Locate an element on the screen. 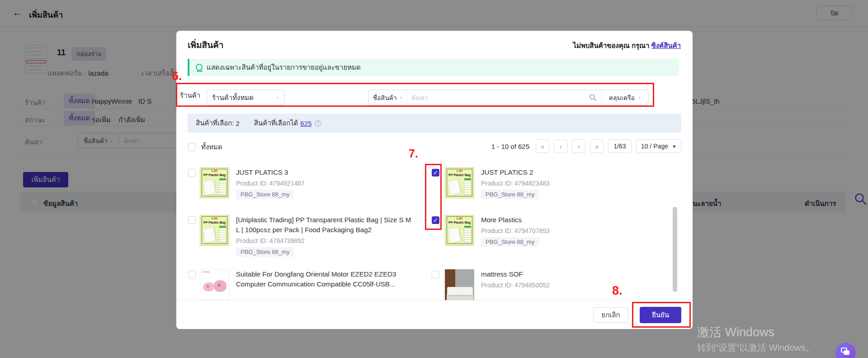 This screenshot has width=868, height=358. lightbulb-icon is located at coordinates (199, 68).